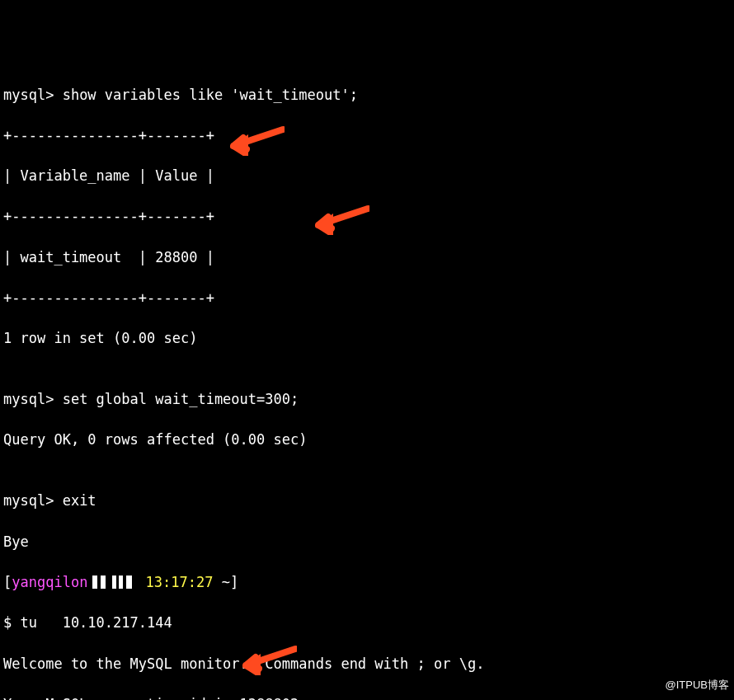  What do you see at coordinates (79, 500) in the screenshot?
I see `sql-command: exit` at bounding box center [79, 500].